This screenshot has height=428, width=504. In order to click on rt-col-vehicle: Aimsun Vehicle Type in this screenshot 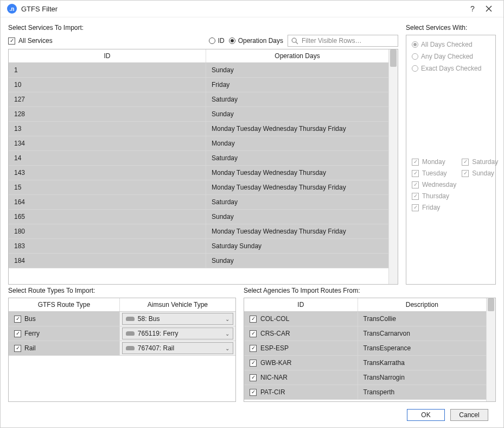, I will do `click(178, 305)`.